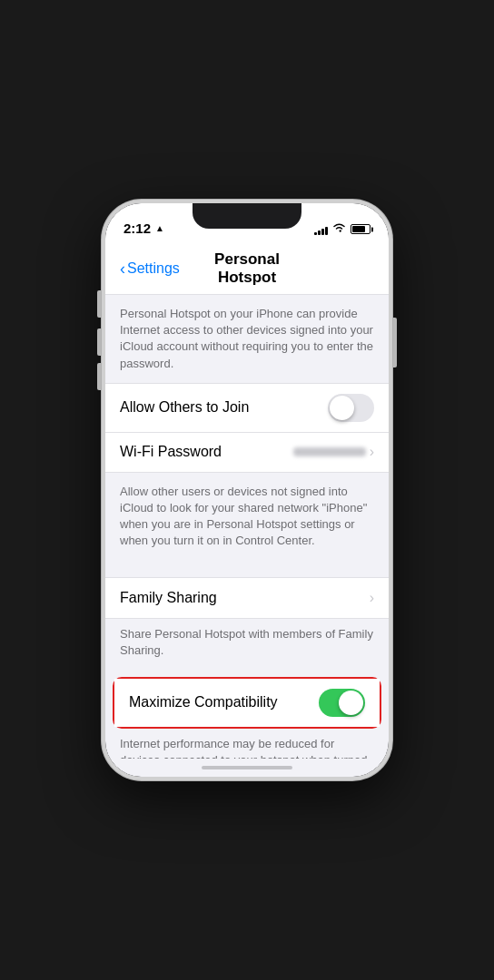 This screenshot has width=494, height=980. What do you see at coordinates (342, 229) in the screenshot?
I see `status-icons` at bounding box center [342, 229].